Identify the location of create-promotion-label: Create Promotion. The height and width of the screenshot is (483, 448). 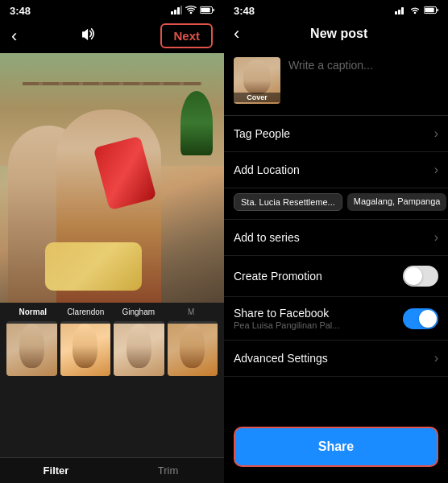
(278, 276).